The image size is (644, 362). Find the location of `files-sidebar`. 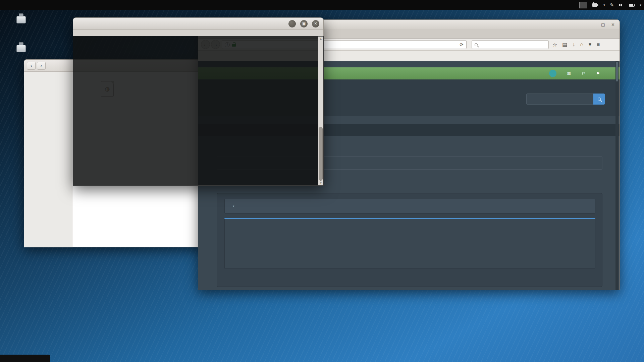

files-sidebar is located at coordinates (48, 160).